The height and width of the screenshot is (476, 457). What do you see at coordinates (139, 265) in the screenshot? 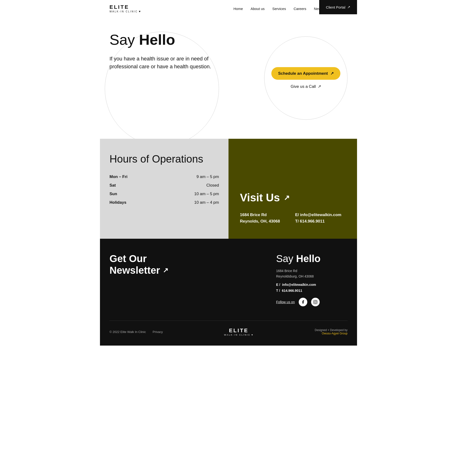
I see `newsletter-title: Get Our Newsletter ↗` at bounding box center [139, 265].